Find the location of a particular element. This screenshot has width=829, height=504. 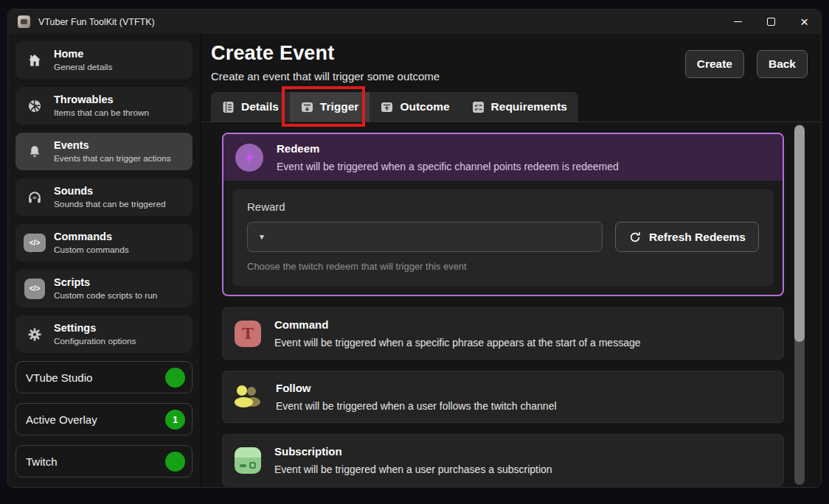

window-controls: × is located at coordinates (771, 22).